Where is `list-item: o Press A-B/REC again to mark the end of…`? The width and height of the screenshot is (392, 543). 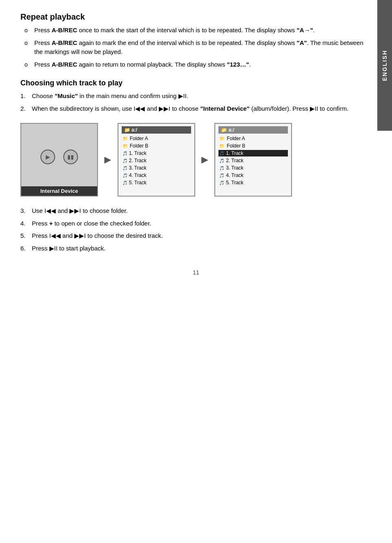 list-item: o Press A-B/REC again to mark the end of… is located at coordinates (198, 47).